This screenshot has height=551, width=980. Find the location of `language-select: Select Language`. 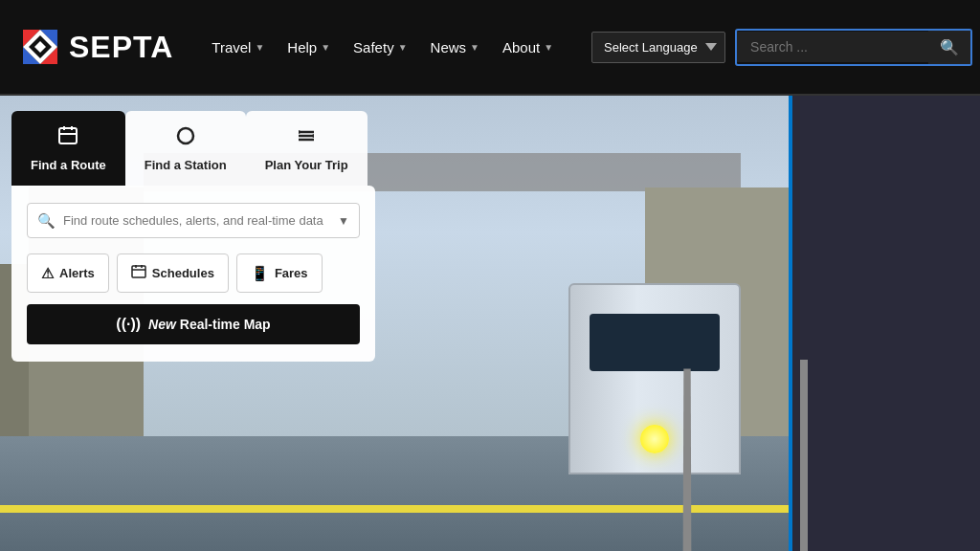

language-select: Select Language is located at coordinates (658, 48).